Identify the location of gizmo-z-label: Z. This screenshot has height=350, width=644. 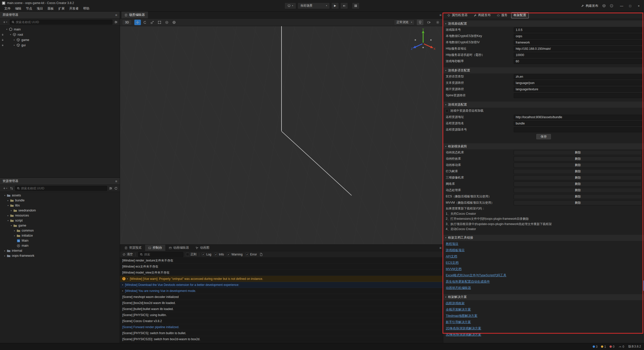
(412, 49).